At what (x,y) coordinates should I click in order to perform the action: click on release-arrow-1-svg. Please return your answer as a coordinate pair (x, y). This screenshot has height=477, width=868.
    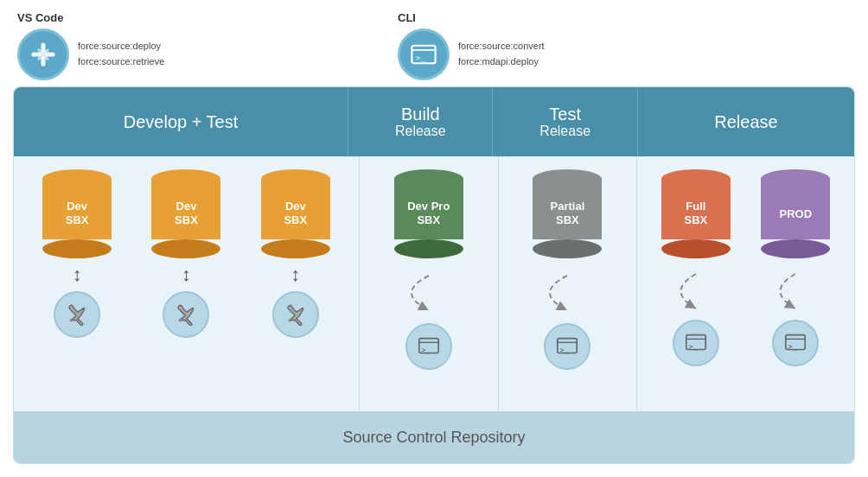
    Looking at the image, I should click on (696, 291).